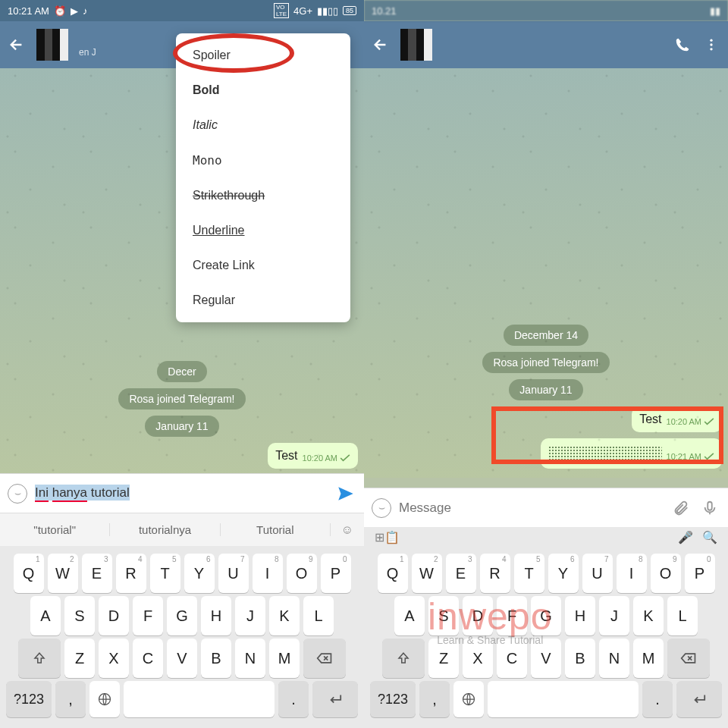 The height and width of the screenshot is (728, 728). I want to click on spoiler-content, so click(605, 453).